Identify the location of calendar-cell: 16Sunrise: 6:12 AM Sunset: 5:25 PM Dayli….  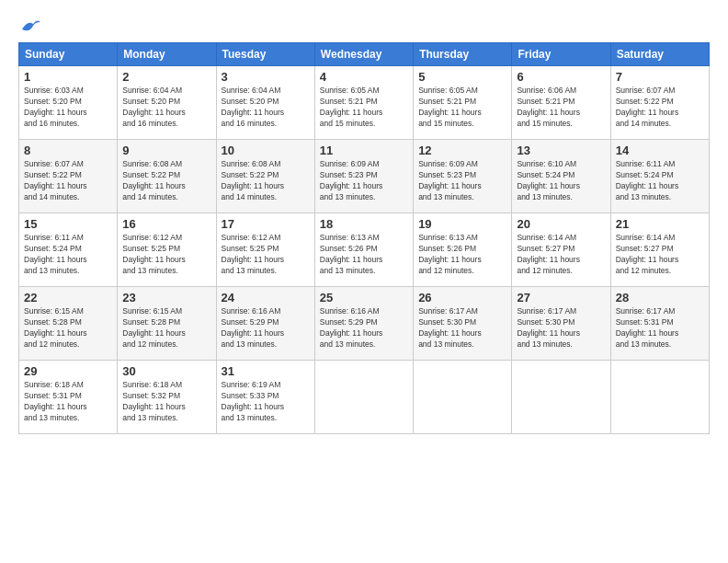
(167, 250).